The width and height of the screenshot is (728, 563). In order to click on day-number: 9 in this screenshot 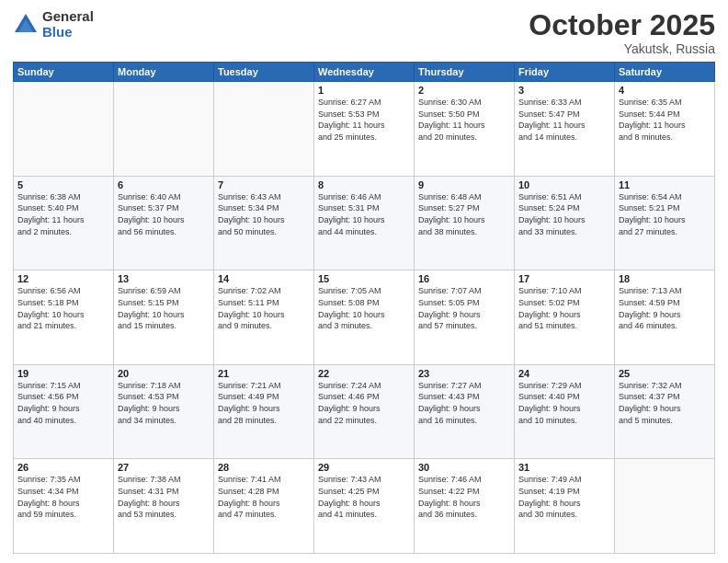, I will do `click(464, 185)`.